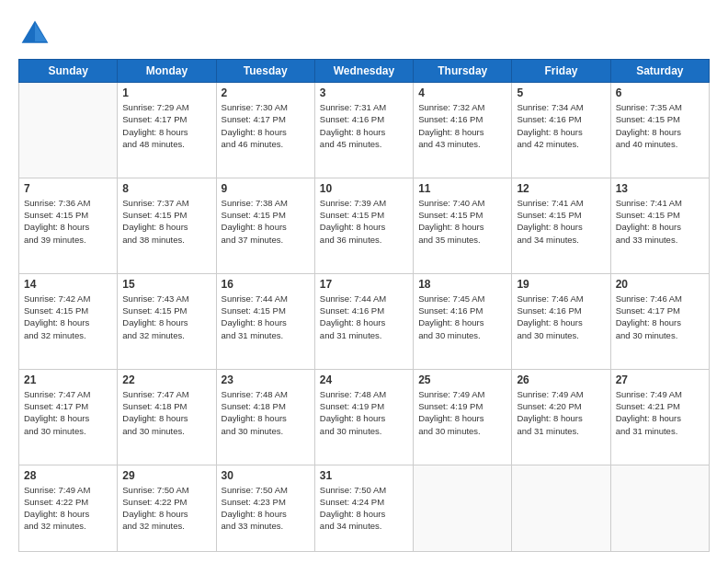  What do you see at coordinates (660, 125) in the screenshot?
I see `cell-info: Sunrise: 7:35 AM Sunset: 4:15 PM Dayligh…` at bounding box center [660, 125].